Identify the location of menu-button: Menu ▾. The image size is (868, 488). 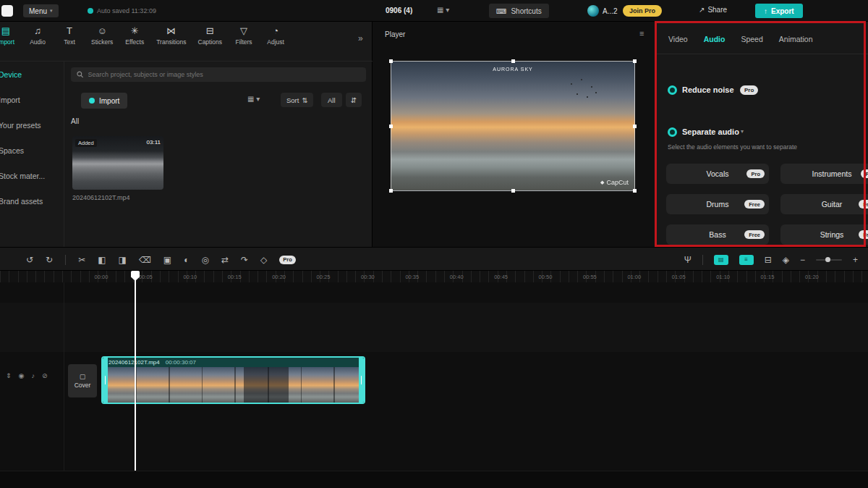
(41, 11).